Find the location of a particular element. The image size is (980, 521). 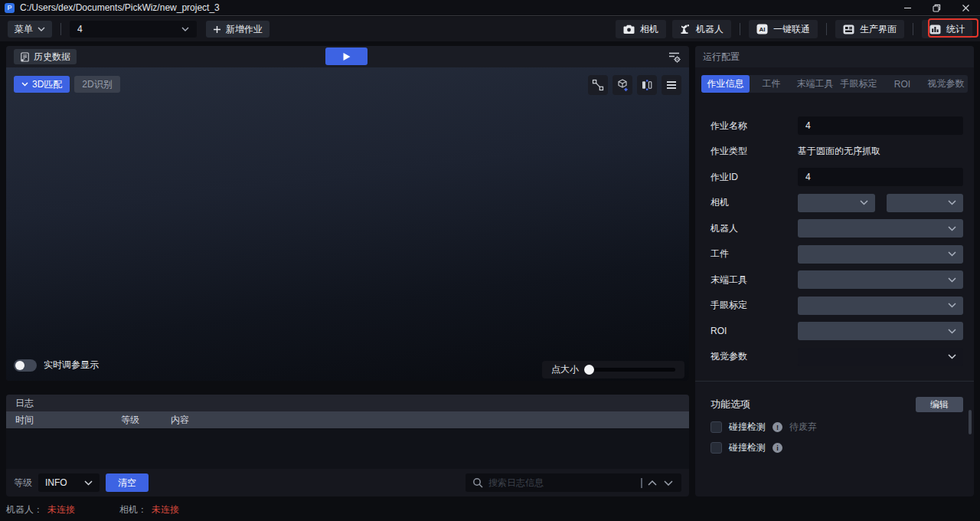

search-next-icon is located at coordinates (668, 483).